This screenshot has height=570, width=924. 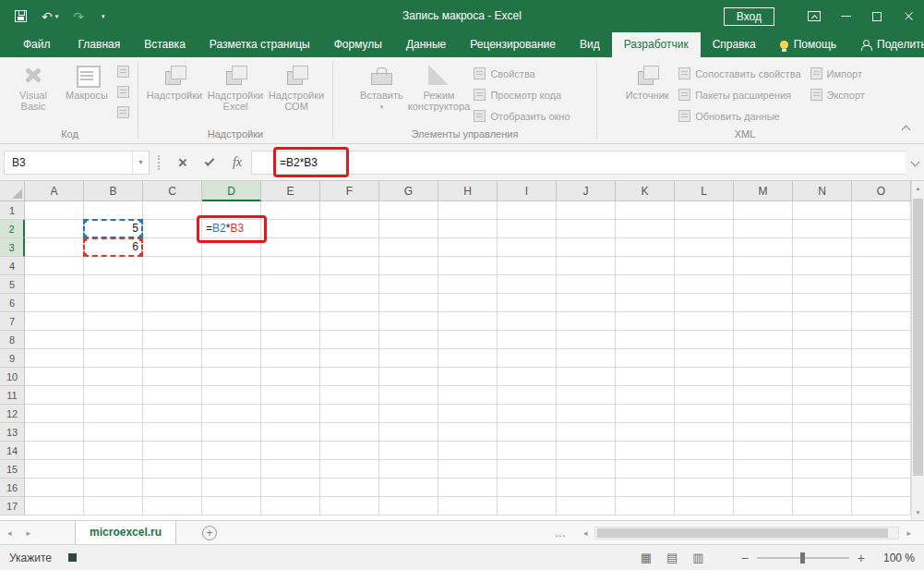 What do you see at coordinates (735, 44) in the screenshot?
I see `tab-help: Справка` at bounding box center [735, 44].